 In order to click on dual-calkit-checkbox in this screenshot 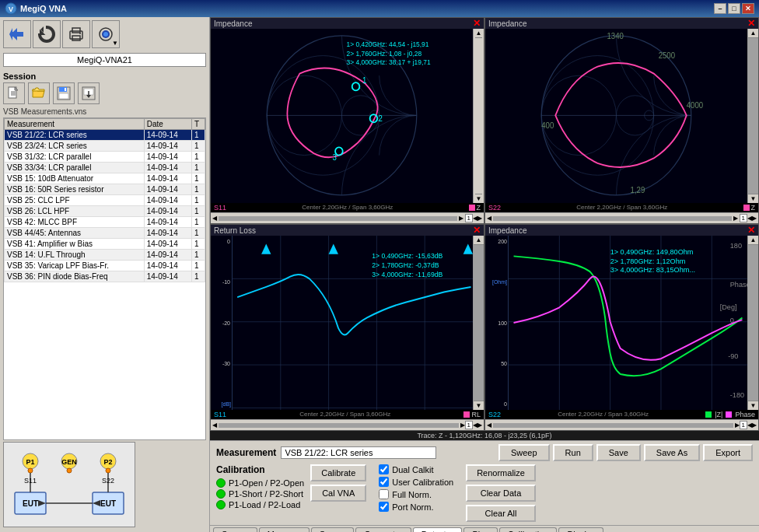, I will do `click(384, 470)`.